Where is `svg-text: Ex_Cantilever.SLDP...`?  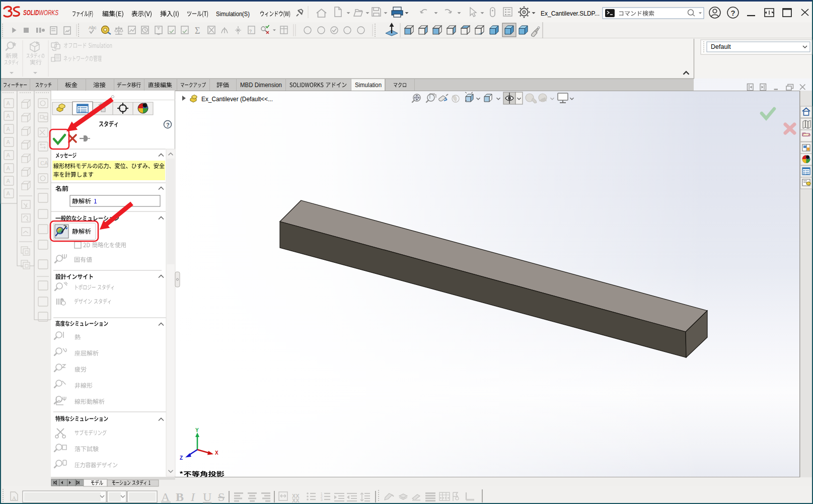 svg-text: Ex_Cantilever.SLDP... is located at coordinates (570, 13).